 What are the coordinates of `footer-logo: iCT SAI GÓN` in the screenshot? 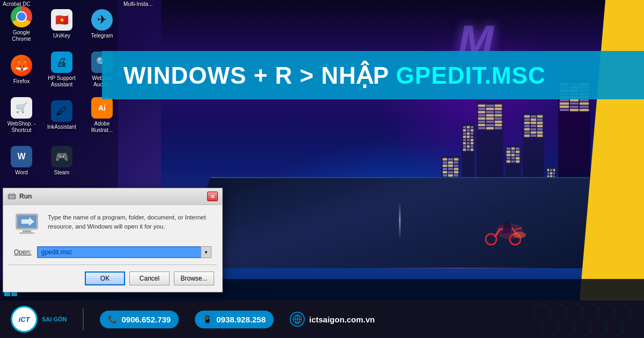 It's located at (39, 319).